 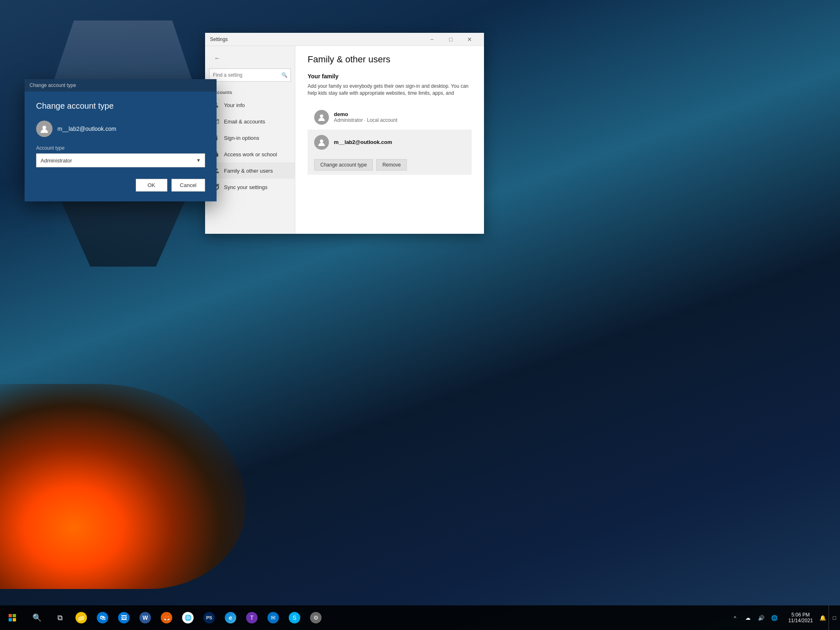 What do you see at coordinates (244, 121) in the screenshot?
I see `email-label: Email & accounts` at bounding box center [244, 121].